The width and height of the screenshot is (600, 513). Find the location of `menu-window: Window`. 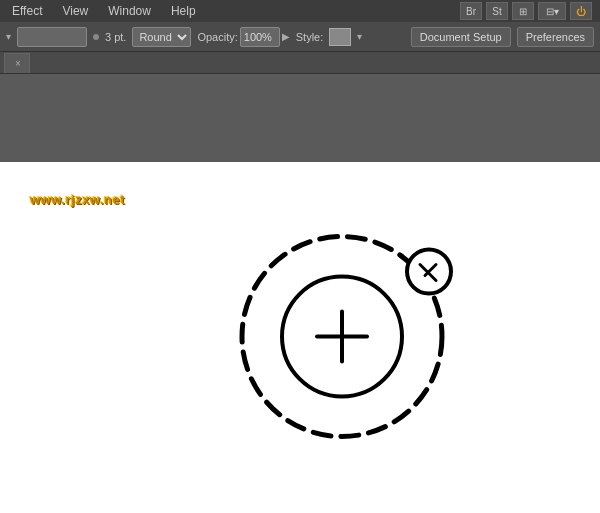

menu-window: Window is located at coordinates (130, 11).